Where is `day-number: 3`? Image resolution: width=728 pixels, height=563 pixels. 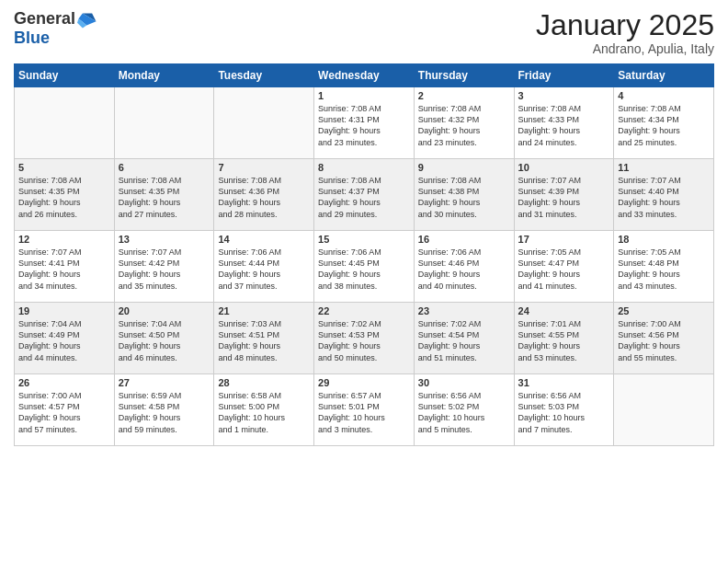
day-number: 3 is located at coordinates (564, 96).